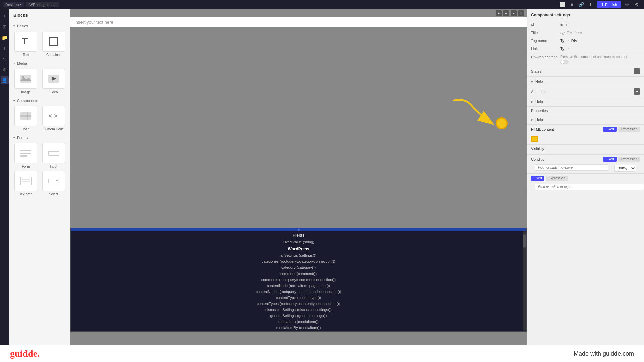  I want to click on canvas-text-area: Insert your text here, so click(299, 22).